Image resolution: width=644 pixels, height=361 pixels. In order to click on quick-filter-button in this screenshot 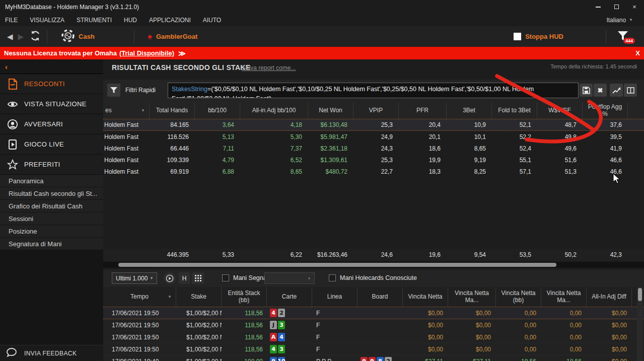, I will do `click(114, 90)`.